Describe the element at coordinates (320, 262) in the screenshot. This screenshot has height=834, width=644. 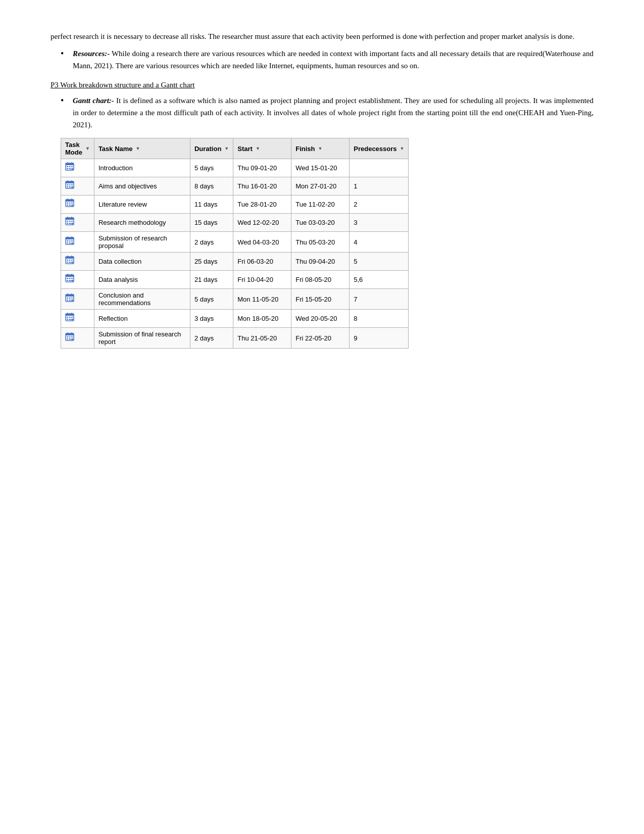
I see `cell-finish: Thu 09-04-20` at that location.